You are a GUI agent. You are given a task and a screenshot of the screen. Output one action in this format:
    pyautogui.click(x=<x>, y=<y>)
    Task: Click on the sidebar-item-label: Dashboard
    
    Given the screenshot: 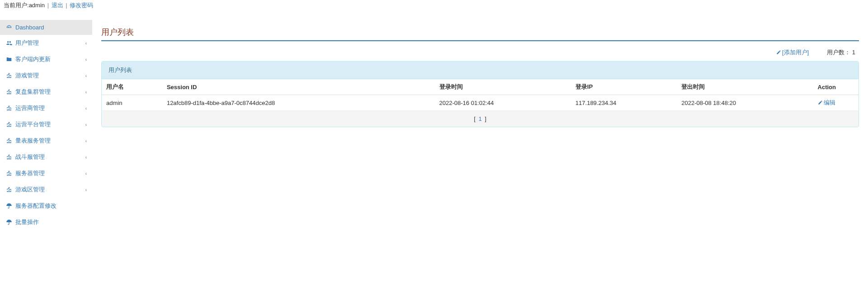 What is the action you would take?
    pyautogui.click(x=30, y=27)
    